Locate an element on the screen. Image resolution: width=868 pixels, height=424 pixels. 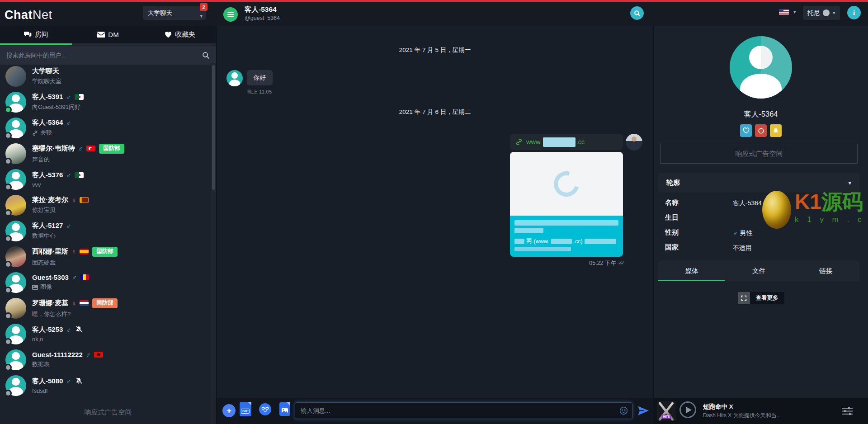
list-item: 塞缪尔·韦斯特♂国防部 声音的 is located at coordinates (105, 154).